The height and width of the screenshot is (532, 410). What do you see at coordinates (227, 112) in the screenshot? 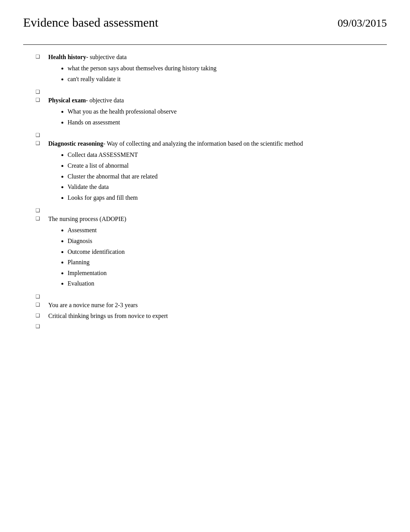
I see `list-item: What you as the health professional obse…` at bounding box center [227, 112].